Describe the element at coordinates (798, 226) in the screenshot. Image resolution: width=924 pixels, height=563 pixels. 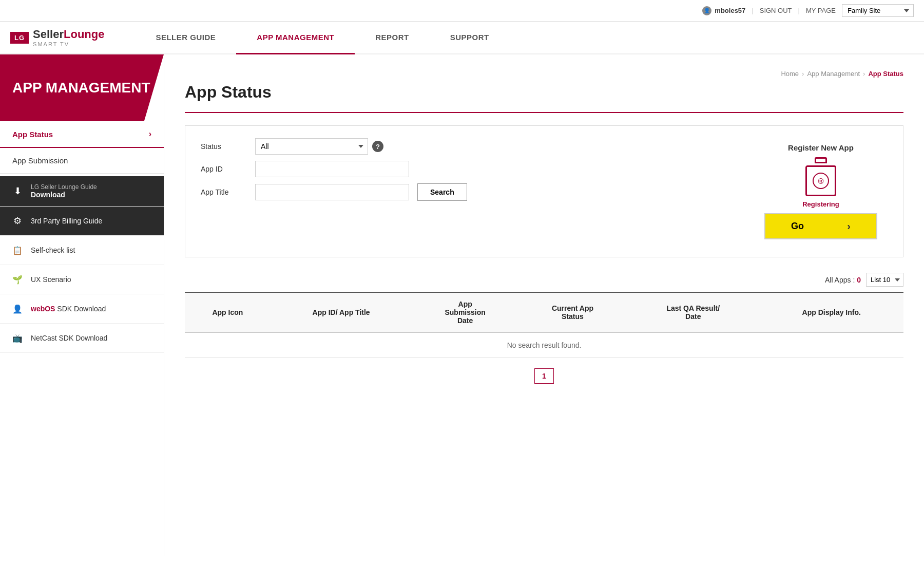
I see `go-button-label: Go` at that location.